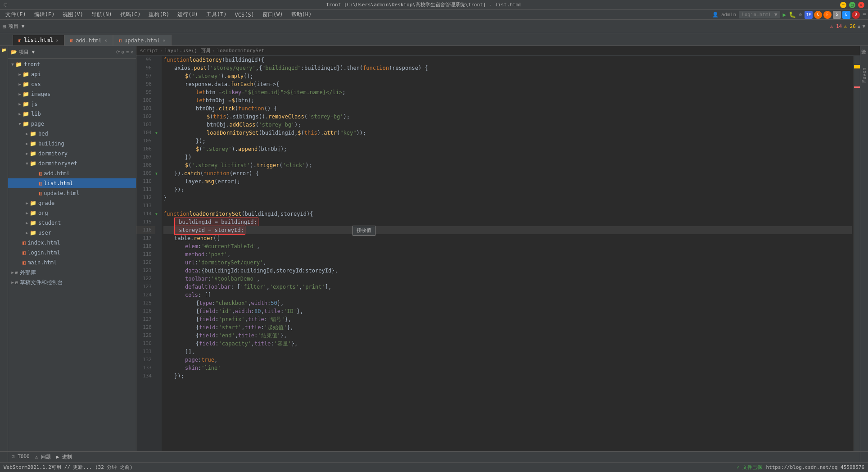  Describe the element at coordinates (818, 15) in the screenshot. I see `chrome-icon: C` at that location.